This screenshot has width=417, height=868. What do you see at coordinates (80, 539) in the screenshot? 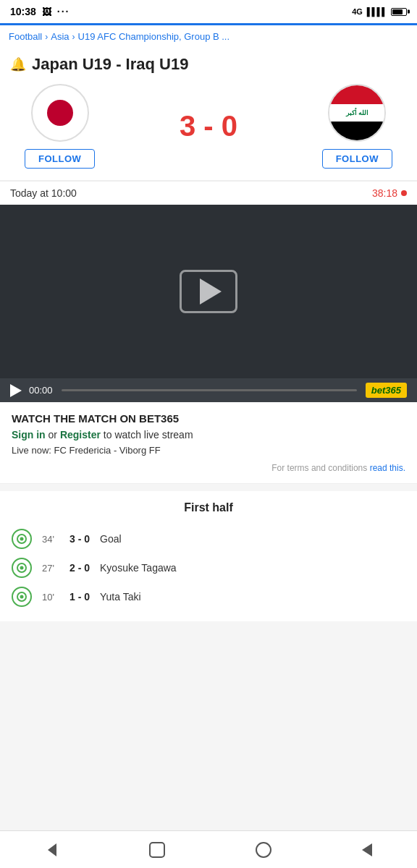
I see `event-score-1: 3 - 0` at bounding box center [80, 539].